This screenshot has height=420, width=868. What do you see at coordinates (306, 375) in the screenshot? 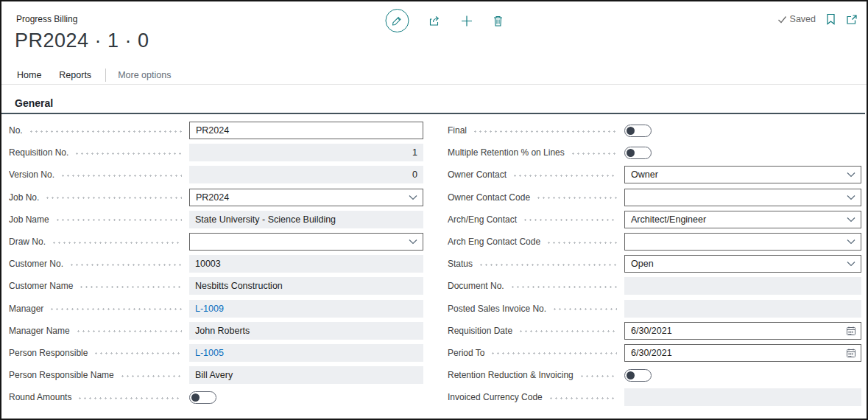
I see `person-responsible-name-field: Bill Avery` at bounding box center [306, 375].